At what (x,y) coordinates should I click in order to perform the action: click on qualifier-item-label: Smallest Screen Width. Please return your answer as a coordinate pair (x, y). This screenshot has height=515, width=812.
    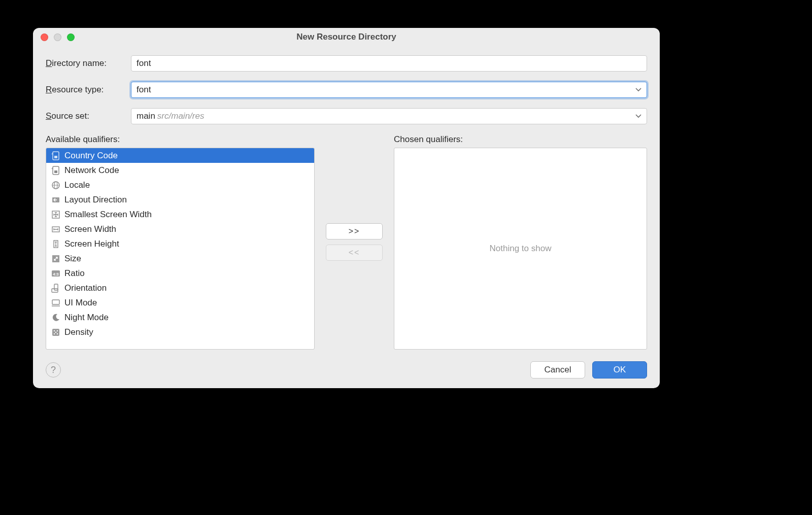
    Looking at the image, I should click on (108, 215).